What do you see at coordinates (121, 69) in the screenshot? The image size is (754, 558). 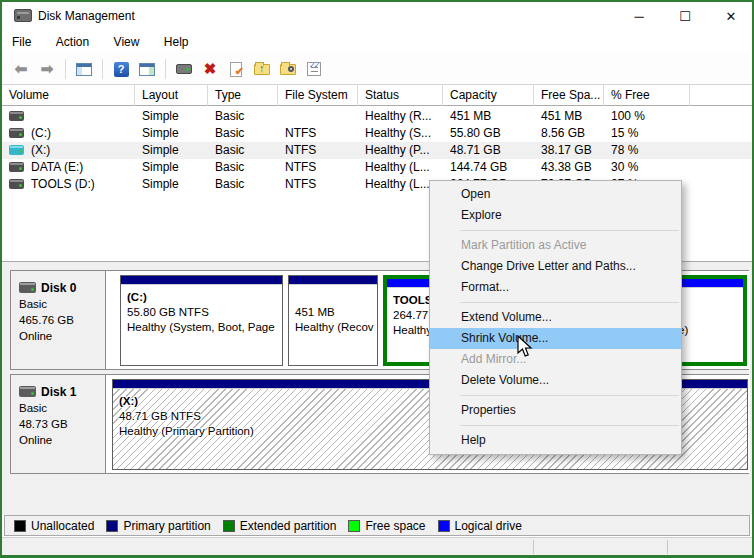 I see `help-icon: ?` at bounding box center [121, 69].